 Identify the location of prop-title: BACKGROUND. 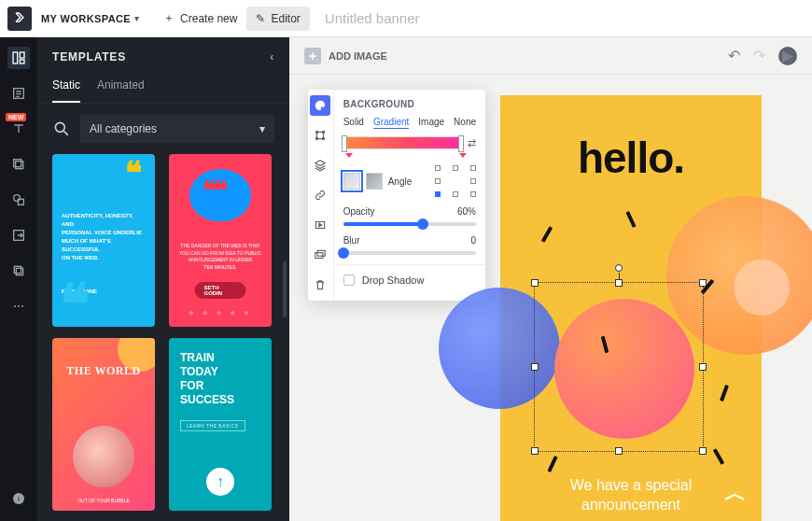
(410, 105).